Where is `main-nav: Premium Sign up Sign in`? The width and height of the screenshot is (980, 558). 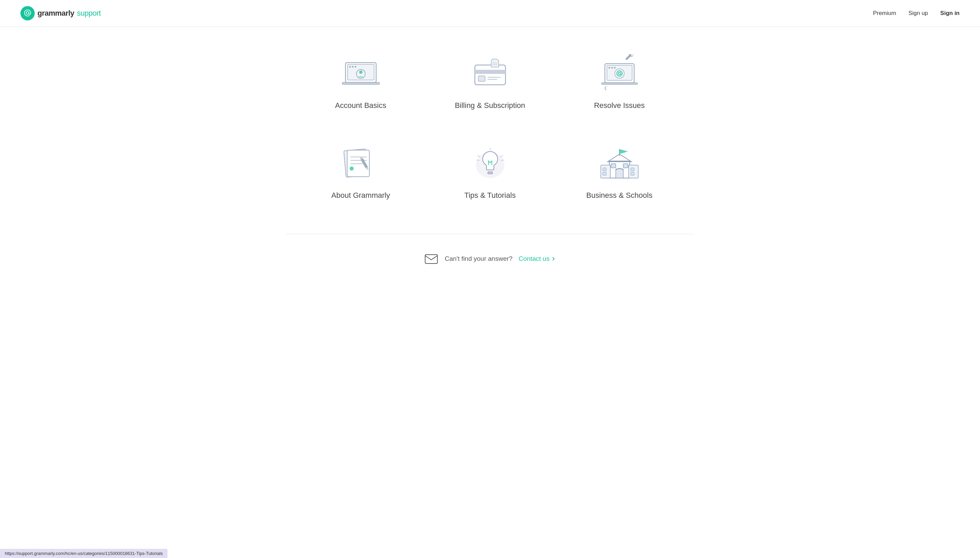 main-nav: Premium Sign up Sign in is located at coordinates (916, 13).